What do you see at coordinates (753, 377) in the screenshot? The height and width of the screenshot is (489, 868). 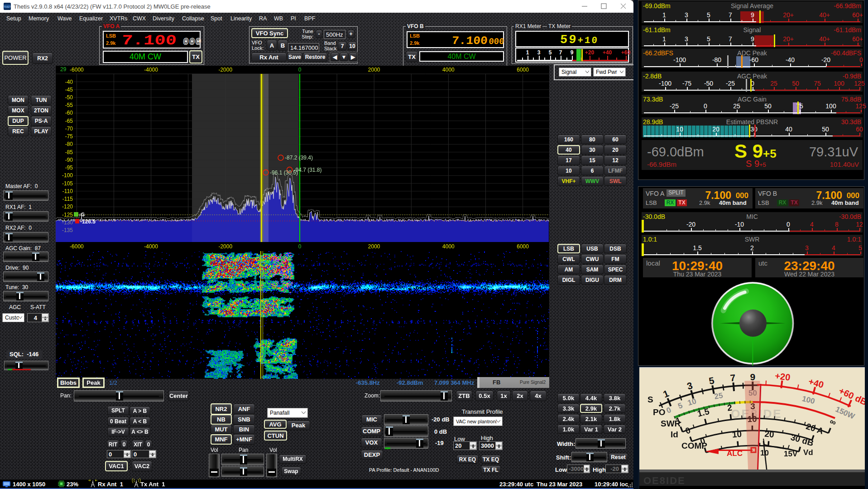 I see `svg-text: 9` at bounding box center [753, 377].